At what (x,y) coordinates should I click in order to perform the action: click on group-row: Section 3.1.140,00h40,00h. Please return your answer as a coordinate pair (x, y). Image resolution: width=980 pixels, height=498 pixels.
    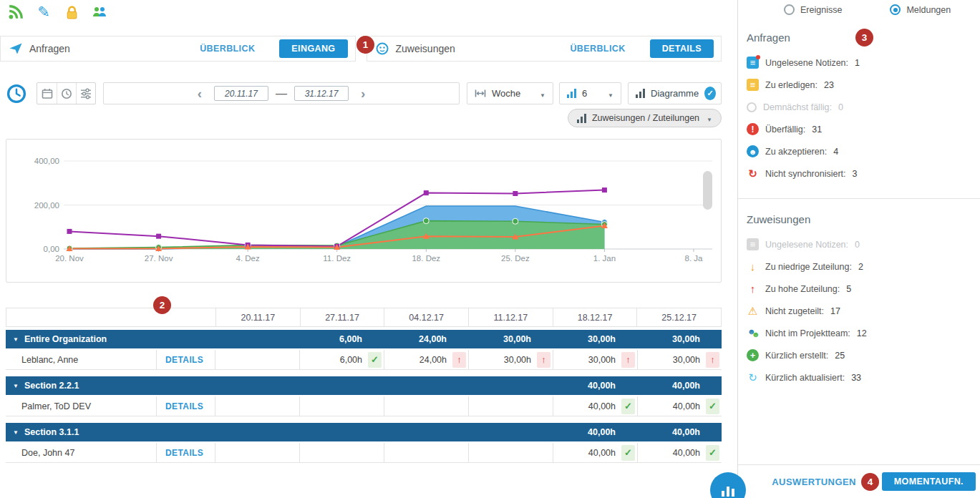
    Looking at the image, I should click on (364, 432).